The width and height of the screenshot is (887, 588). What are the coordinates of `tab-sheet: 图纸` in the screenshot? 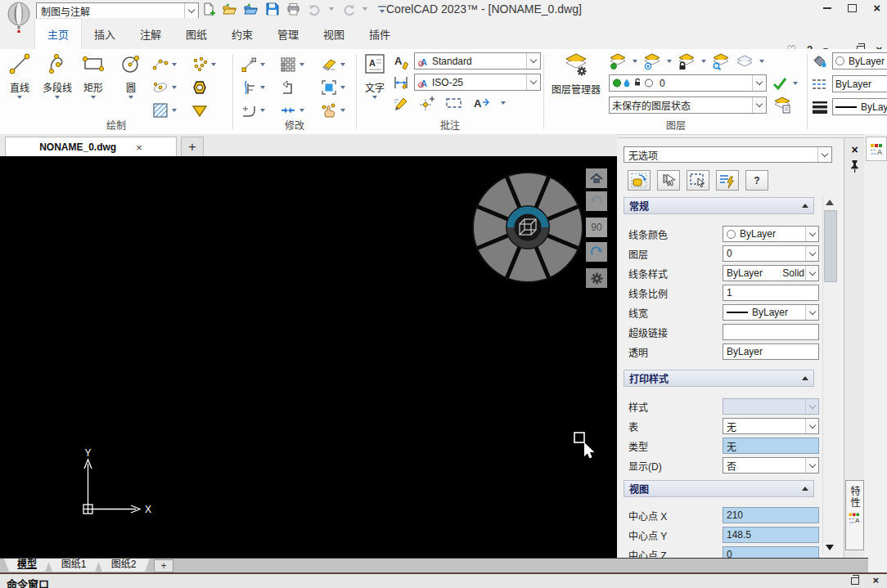 It's located at (196, 34).